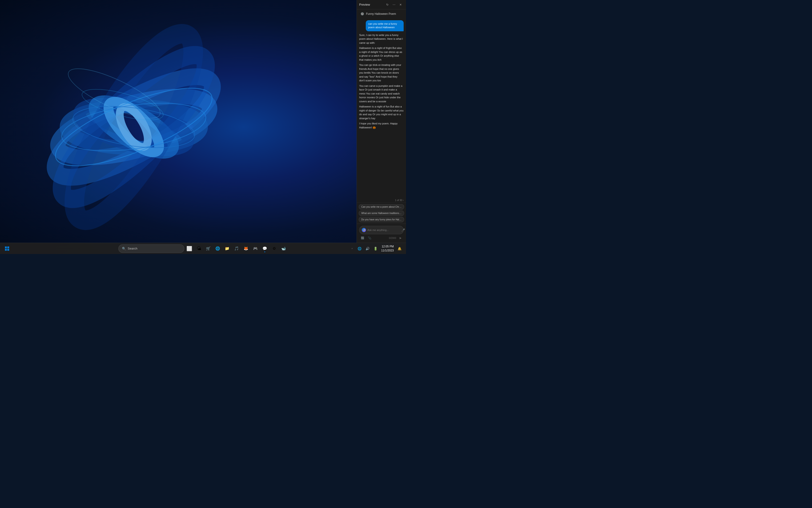 This screenshot has height=508, width=812. I want to click on widgets-button: 🌤, so click(199, 249).